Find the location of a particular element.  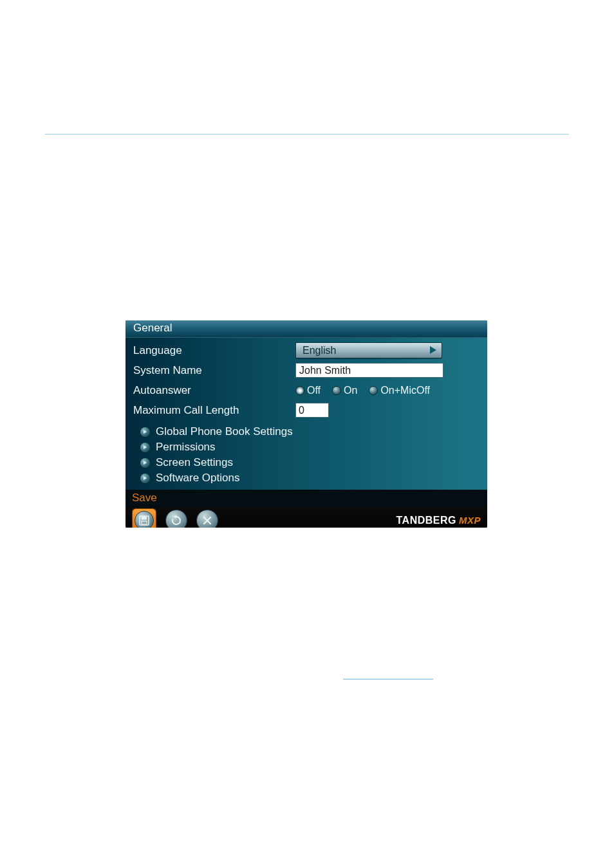

panel-title: General is located at coordinates (306, 329).